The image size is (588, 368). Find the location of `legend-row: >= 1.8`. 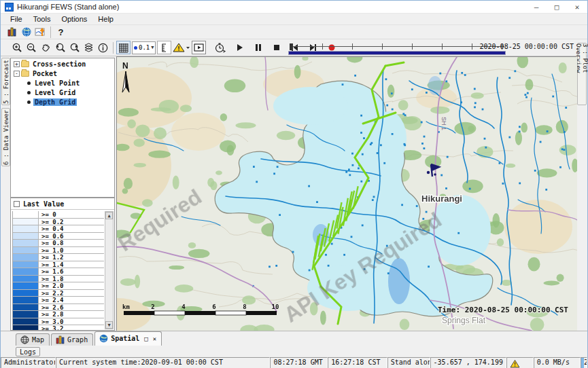

legend-row: >= 1.8 is located at coordinates (58, 280).